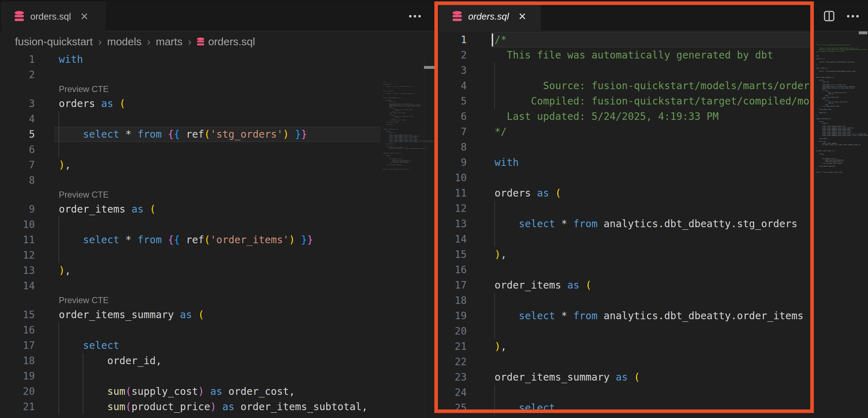 The height and width of the screenshot is (418, 868). Describe the element at coordinates (829, 16) in the screenshot. I see `split-editor-icon` at that location.